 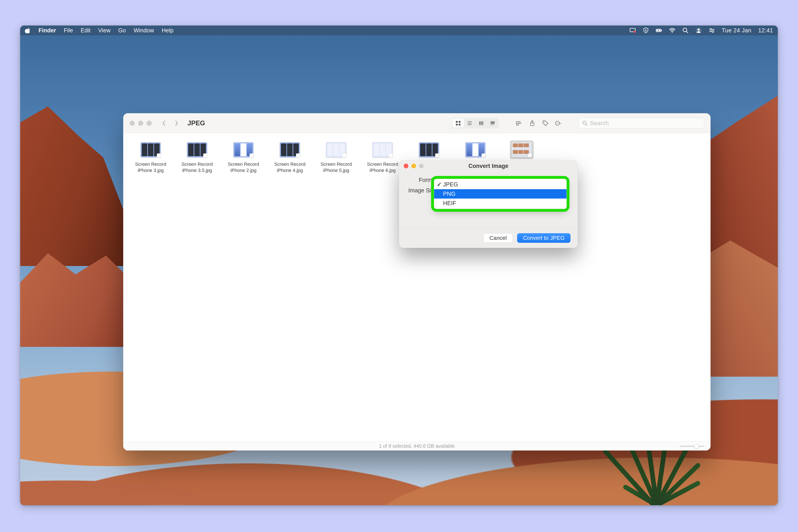 I want to click on search-input: Search, so click(x=641, y=123).